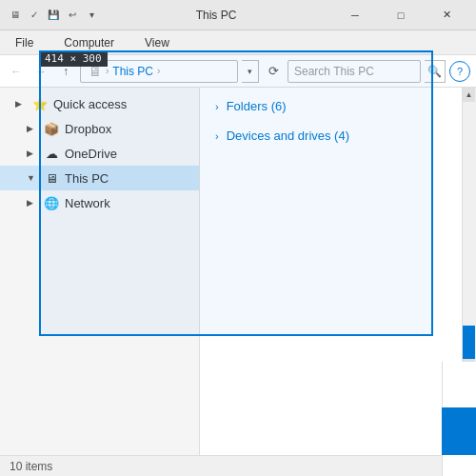 The width and height of the screenshot is (476, 476). What do you see at coordinates (32, 203) in the screenshot?
I see `expand-arrow-network: ▶` at bounding box center [32, 203].